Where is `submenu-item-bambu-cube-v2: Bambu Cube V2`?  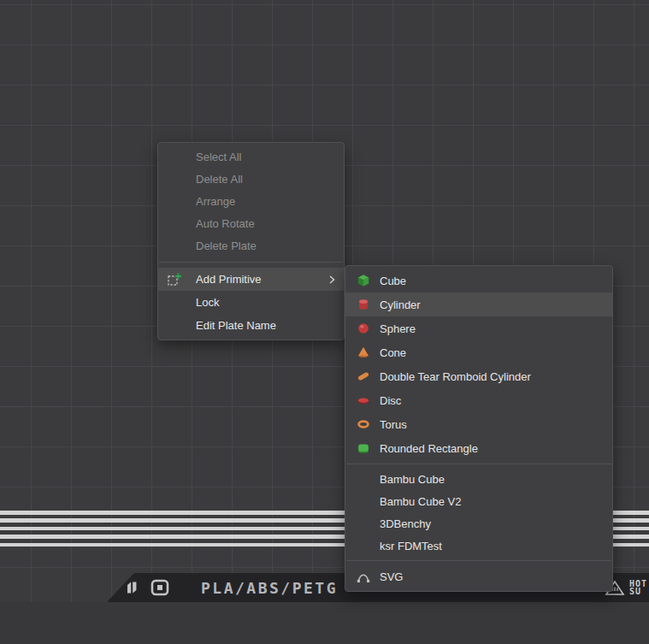 submenu-item-bambu-cube-v2: Bambu Cube V2 is located at coordinates (479, 501).